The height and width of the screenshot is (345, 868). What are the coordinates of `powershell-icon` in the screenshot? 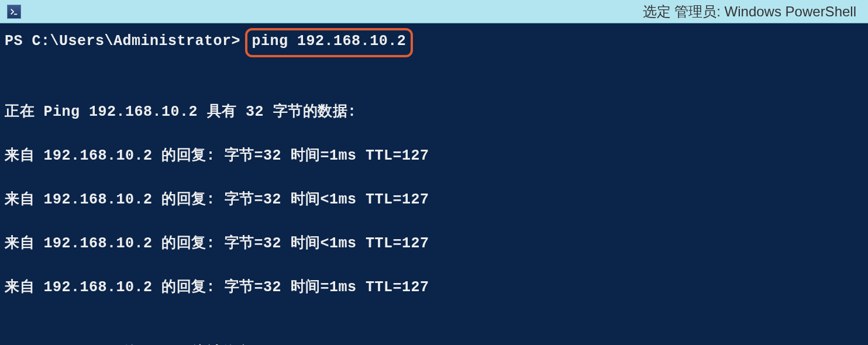 It's located at (14, 12).